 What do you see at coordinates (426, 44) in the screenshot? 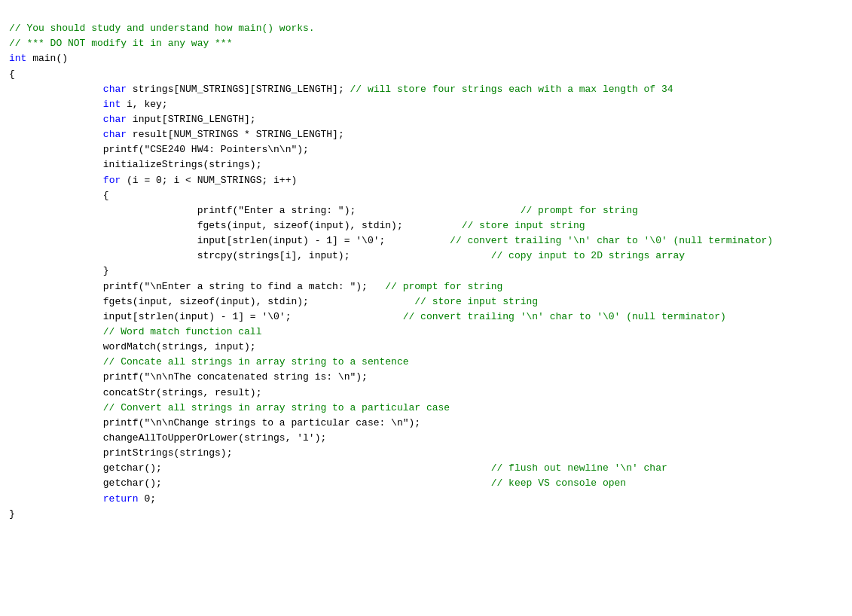
I see `code-line: // *** DO NOT modify it in any way ***` at bounding box center [426, 44].